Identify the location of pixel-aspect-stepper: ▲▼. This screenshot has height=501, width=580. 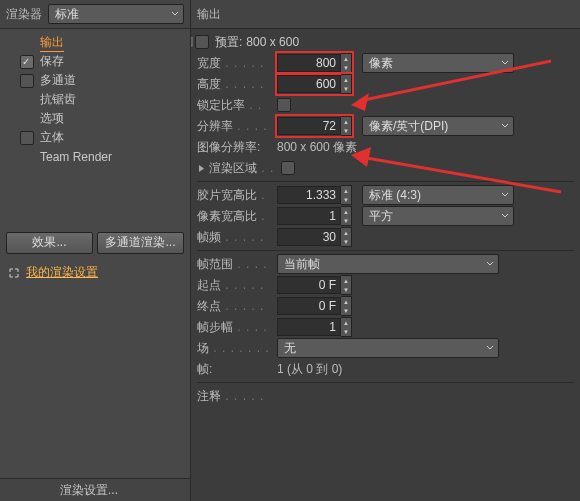
(346, 216).